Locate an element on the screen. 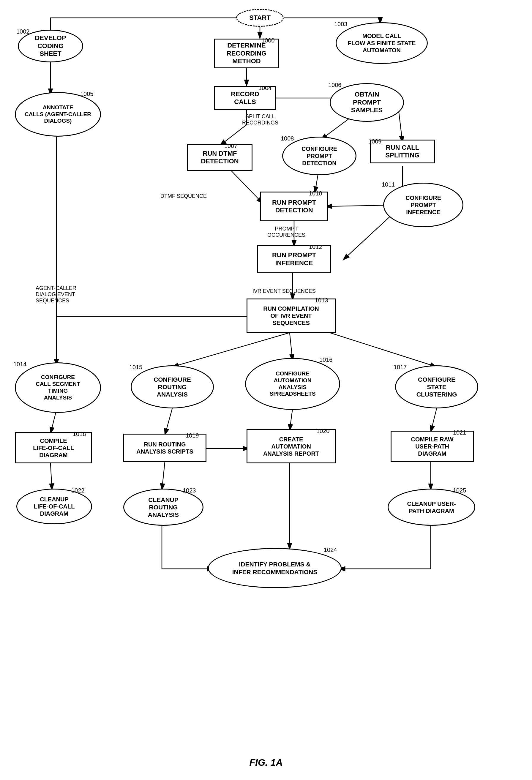  num-1019: 1019 is located at coordinates (192, 436).